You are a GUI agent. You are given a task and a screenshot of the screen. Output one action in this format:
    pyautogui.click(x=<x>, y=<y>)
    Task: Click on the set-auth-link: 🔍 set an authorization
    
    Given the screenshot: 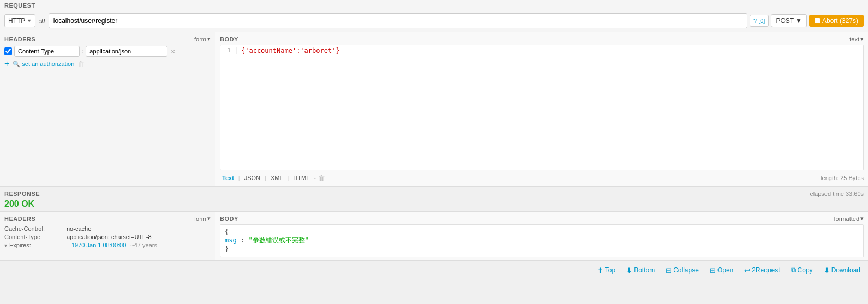 What is the action you would take?
    pyautogui.click(x=44, y=64)
    